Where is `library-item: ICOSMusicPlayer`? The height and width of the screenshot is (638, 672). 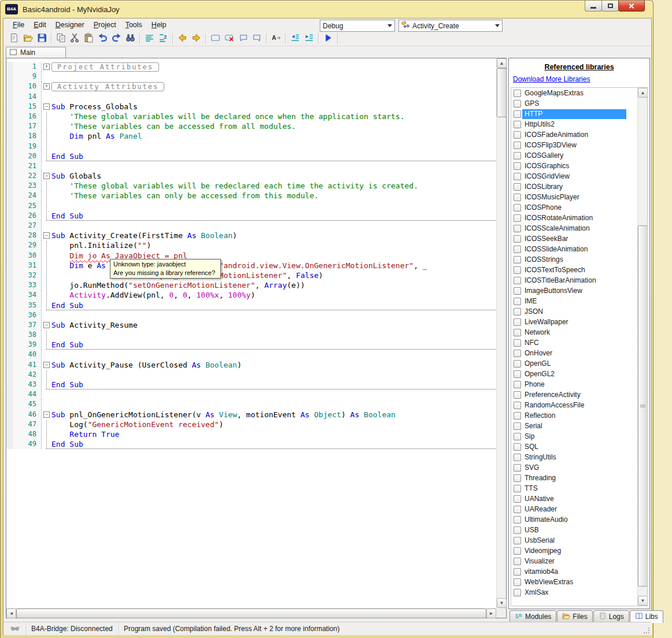
library-item: ICOSMusicPlayer is located at coordinates (579, 197).